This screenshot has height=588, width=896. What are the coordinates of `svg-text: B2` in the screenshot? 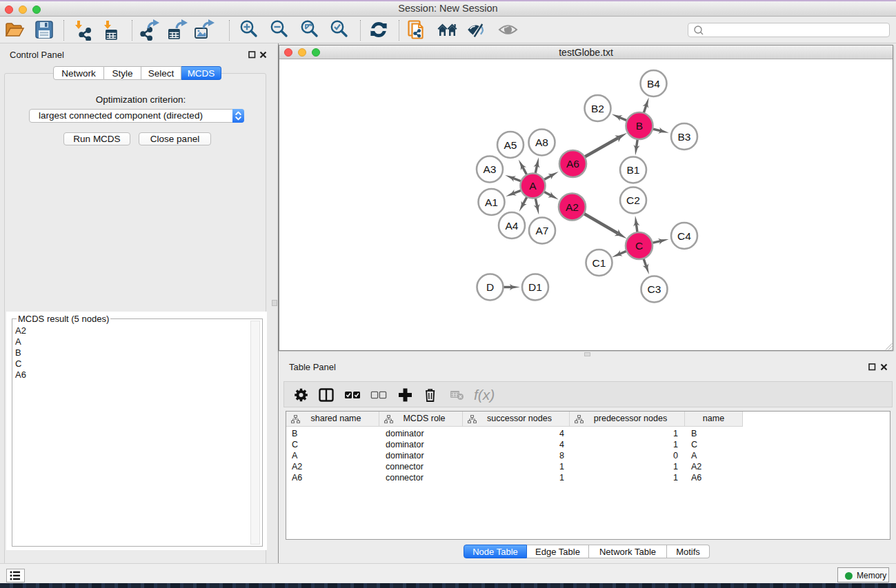 It's located at (597, 109).